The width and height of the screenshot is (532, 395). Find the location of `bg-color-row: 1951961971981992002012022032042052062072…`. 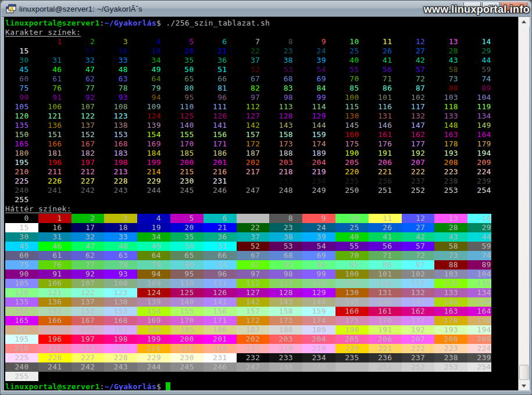

bg-color-row: 1951961971981992002012022032042052062072… is located at coordinates (262, 339).